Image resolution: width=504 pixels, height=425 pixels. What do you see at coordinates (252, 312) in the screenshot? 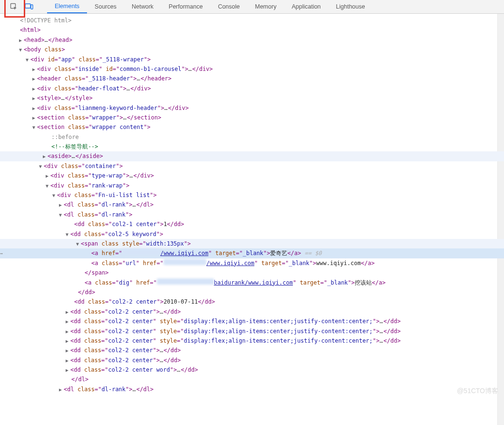
I see `dd-plain-0: ▶<dd class="col2-2 center">…</dd>` at bounding box center [252, 312].